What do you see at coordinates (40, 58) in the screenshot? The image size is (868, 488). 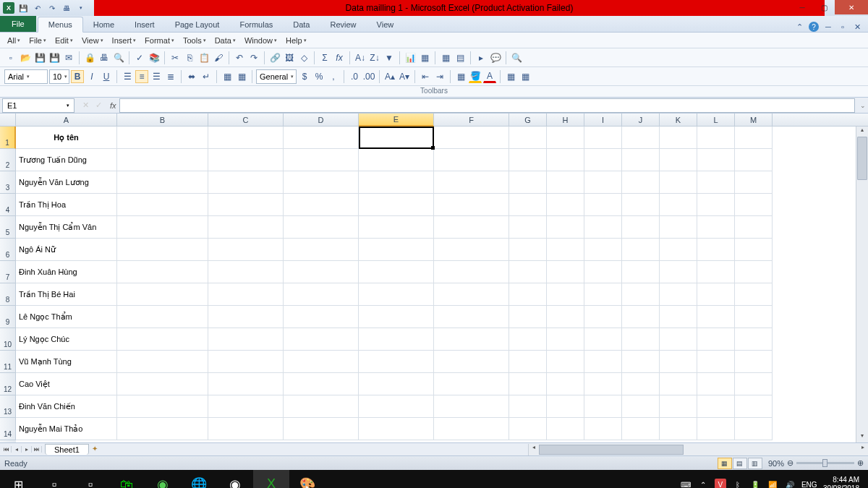 I see `save-icon: 💾` at bounding box center [40, 58].